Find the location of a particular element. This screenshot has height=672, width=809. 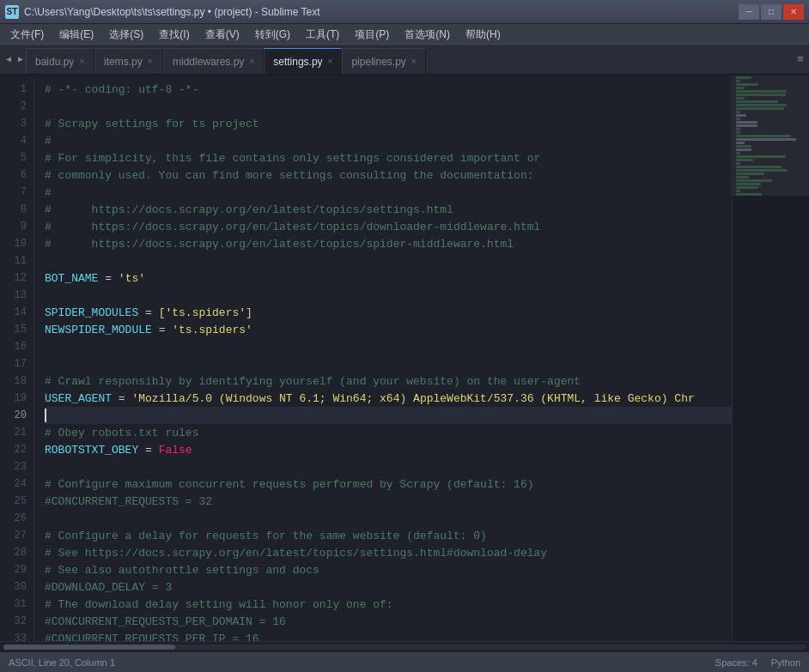

line-number: 16 is located at coordinates (17, 347).